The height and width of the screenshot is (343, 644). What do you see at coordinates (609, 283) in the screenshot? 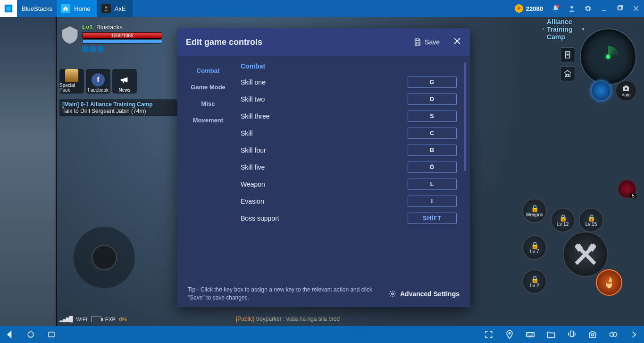
I see `skill-fire` at bounding box center [609, 283].